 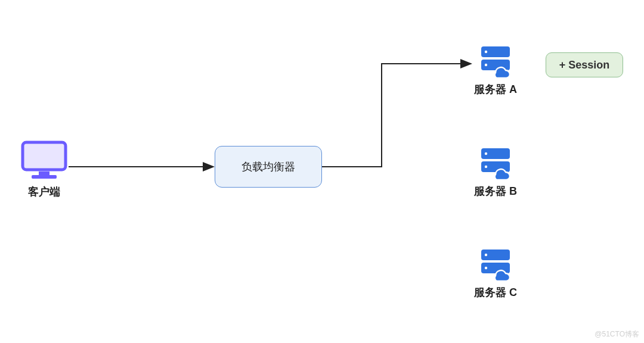 What do you see at coordinates (397, 116) in the screenshot?
I see `arrow-lb-to-server-a` at bounding box center [397, 116].